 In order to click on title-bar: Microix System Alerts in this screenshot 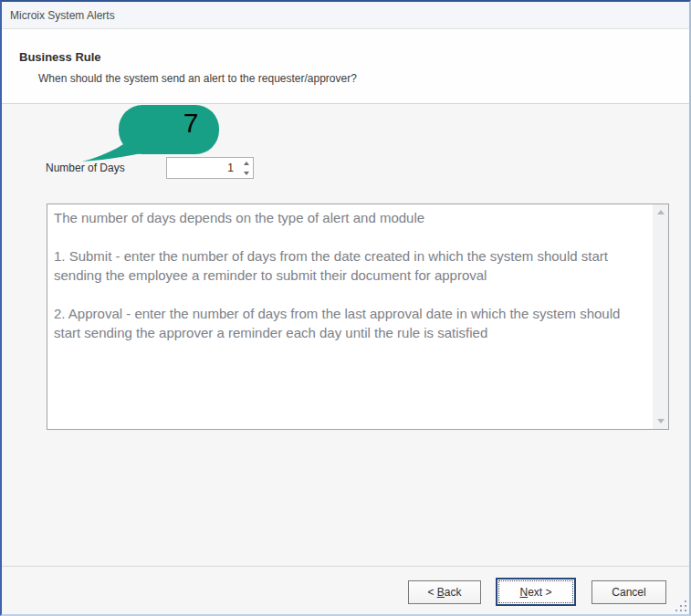, I will do `click(345, 16)`.